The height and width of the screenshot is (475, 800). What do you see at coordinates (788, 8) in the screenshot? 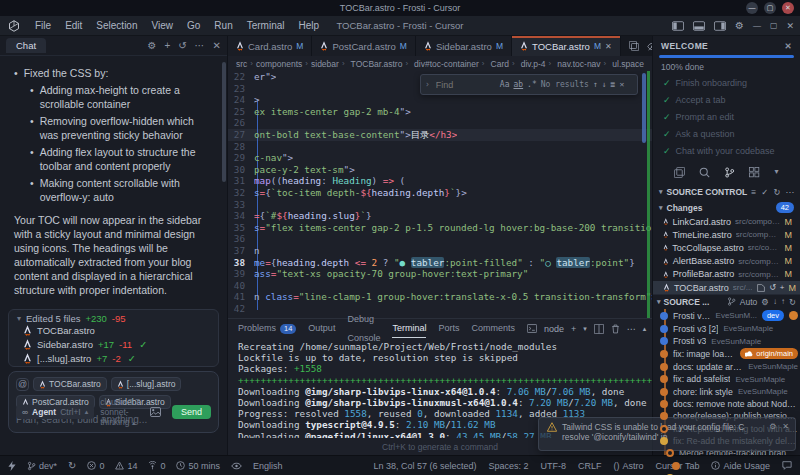
I see `close-button: ✕` at bounding box center [788, 8].